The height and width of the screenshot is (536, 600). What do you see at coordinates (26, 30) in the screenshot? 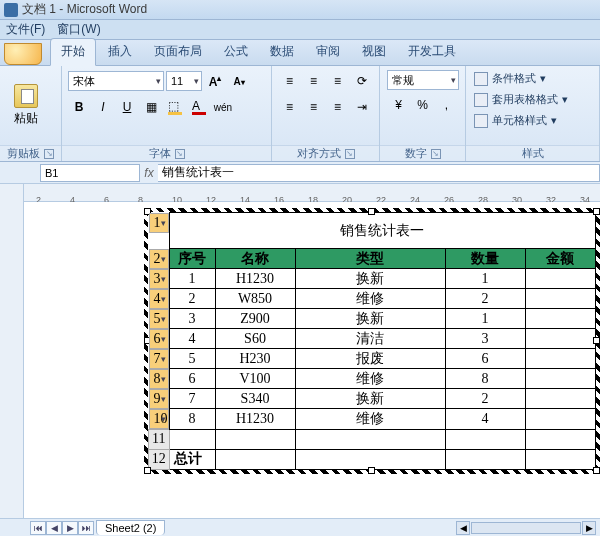
I see `menu-file: 文件(F)` at bounding box center [26, 30].